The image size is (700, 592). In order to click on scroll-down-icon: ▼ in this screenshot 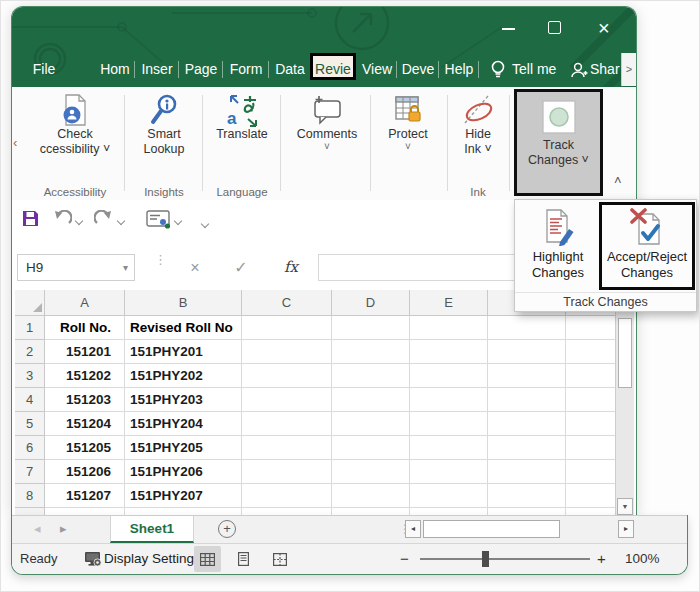, I will do `click(625, 506)`.